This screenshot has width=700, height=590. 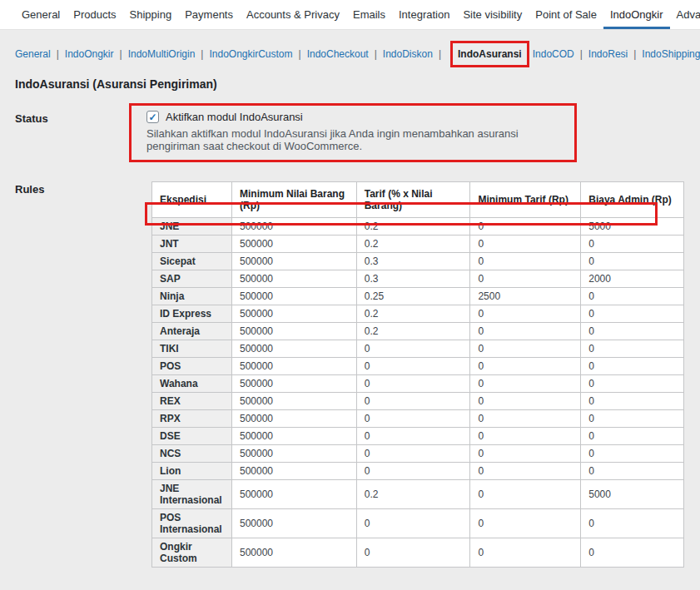 I want to click on status-checkbox-label: ✓ Aktifkan modul IndoAsuransi, so click(x=355, y=117).